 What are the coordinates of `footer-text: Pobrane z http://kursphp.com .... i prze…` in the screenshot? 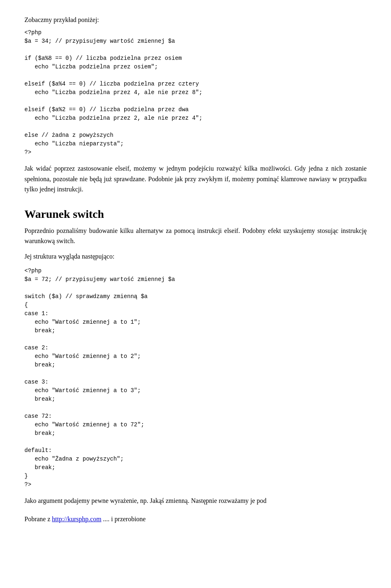 It's located at (196, 519).